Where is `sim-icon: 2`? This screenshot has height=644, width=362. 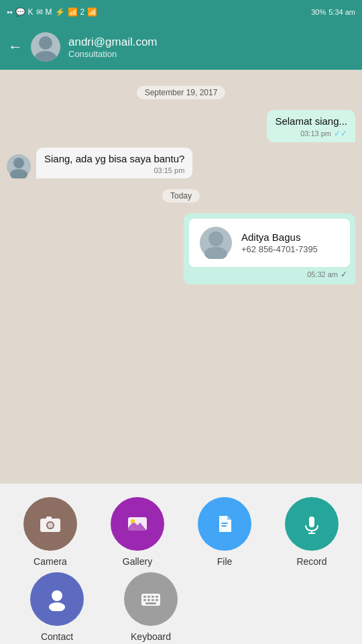
sim-icon: 2 is located at coordinates (83, 12).